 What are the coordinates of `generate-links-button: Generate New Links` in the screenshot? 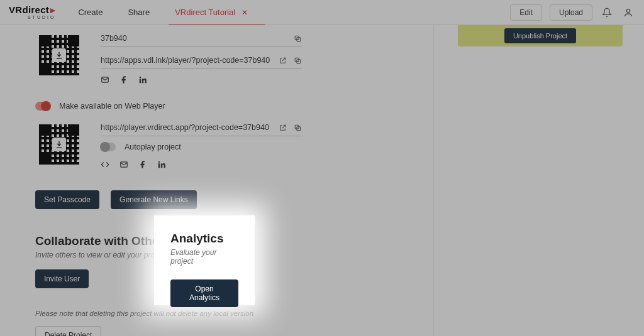 It's located at (153, 200).